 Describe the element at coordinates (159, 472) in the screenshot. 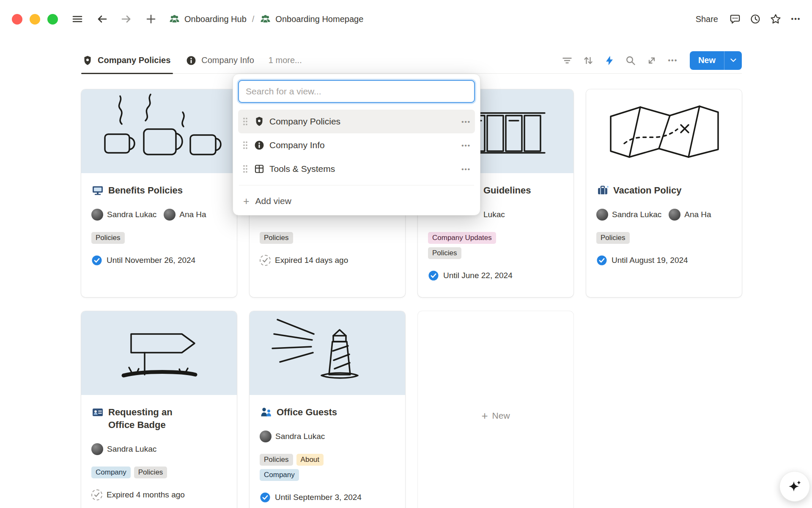

I see `tags-property: Company Policies` at that location.